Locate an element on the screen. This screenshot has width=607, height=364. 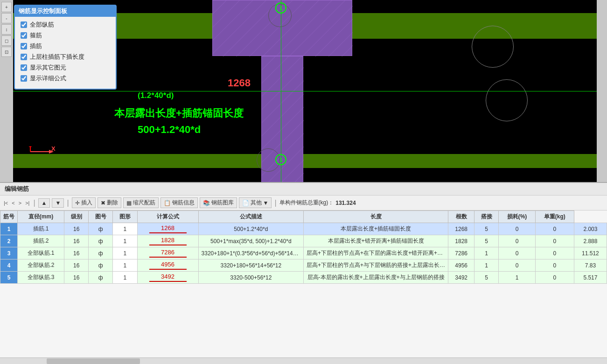
btn-insert: ✛ 插入 is located at coordinates (84, 203).